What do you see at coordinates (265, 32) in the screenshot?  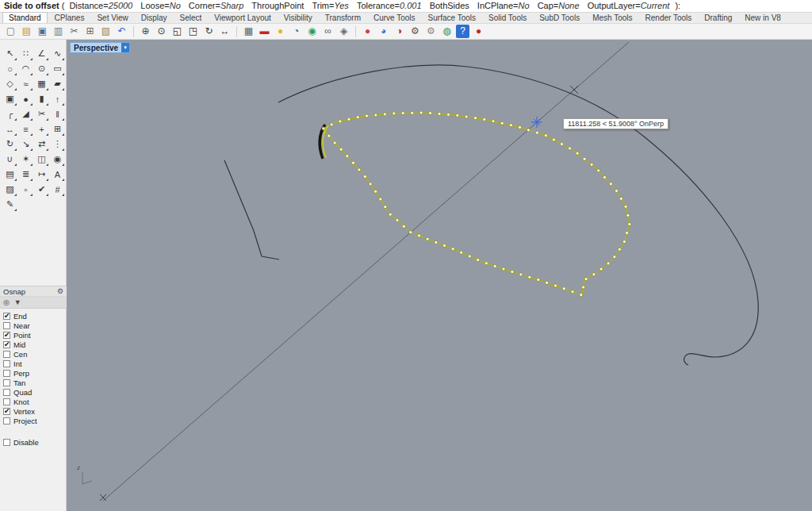 I see `car-icon: ▬` at bounding box center [265, 32].